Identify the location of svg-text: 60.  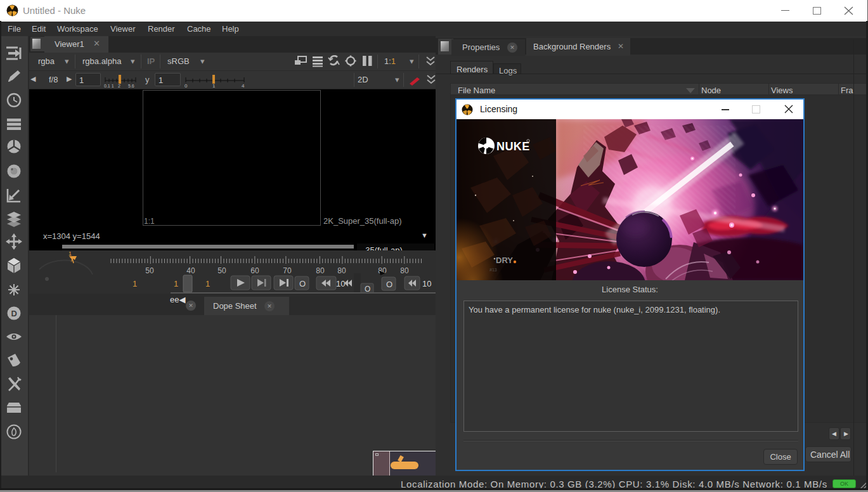
(255, 271).